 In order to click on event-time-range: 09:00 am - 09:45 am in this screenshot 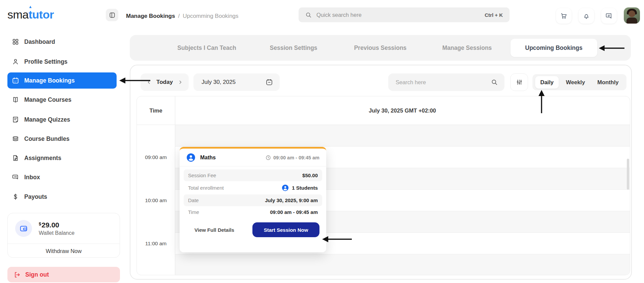, I will do `click(297, 158)`.